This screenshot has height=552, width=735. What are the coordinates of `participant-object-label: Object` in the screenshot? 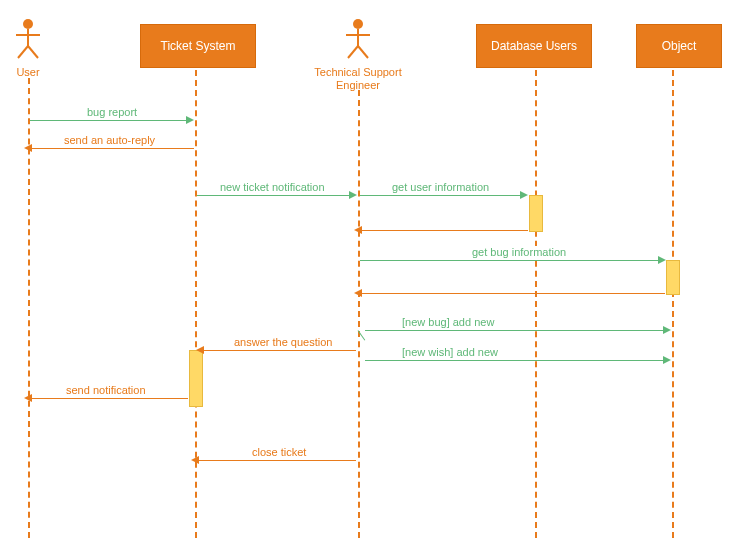 It's located at (680, 46).